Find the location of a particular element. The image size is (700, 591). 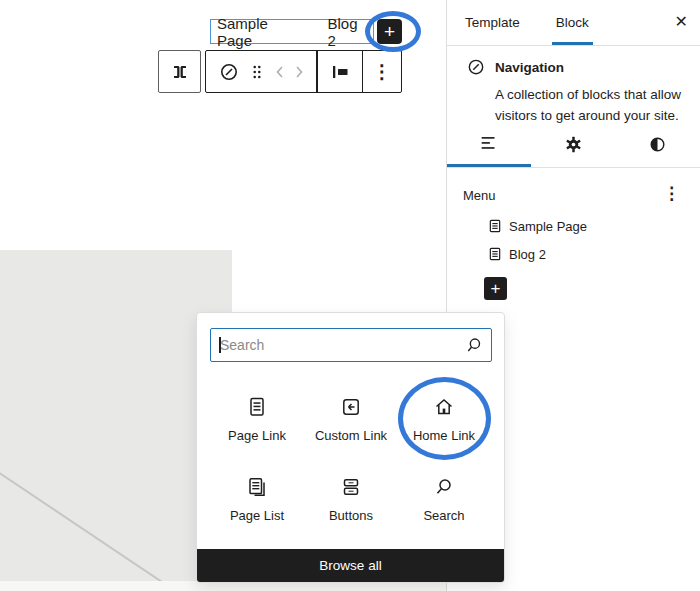

inserter-item-label: Page List is located at coordinates (257, 516).